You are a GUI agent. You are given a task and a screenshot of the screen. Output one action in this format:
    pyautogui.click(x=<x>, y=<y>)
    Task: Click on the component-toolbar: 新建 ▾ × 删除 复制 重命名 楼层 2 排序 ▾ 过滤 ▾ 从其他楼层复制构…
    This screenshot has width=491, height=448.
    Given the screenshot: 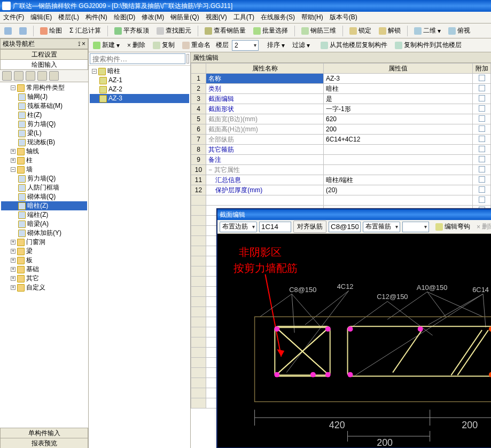 What is the action you would take?
    pyautogui.click(x=290, y=45)
    